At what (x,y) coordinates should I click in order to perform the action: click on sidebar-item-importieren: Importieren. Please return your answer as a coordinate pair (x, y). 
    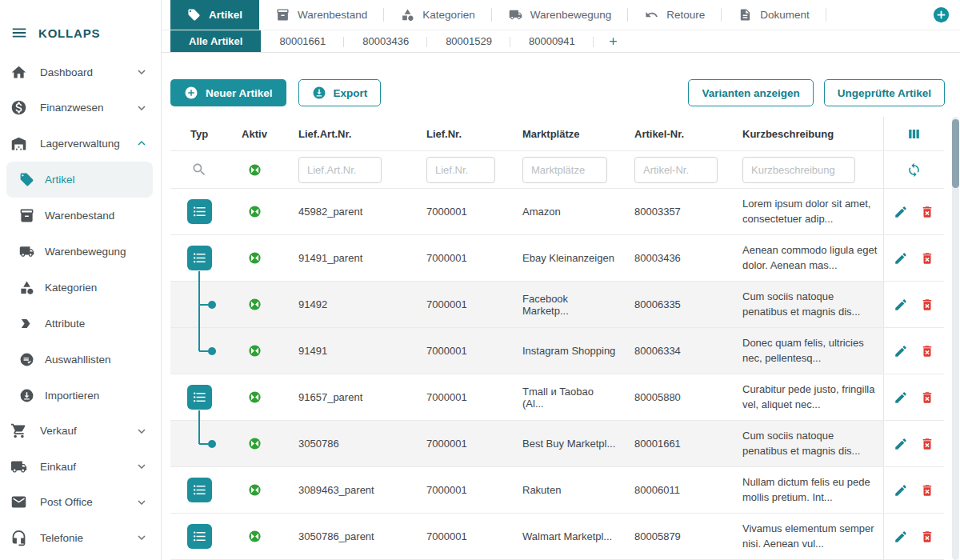
    Looking at the image, I should click on (80, 395).